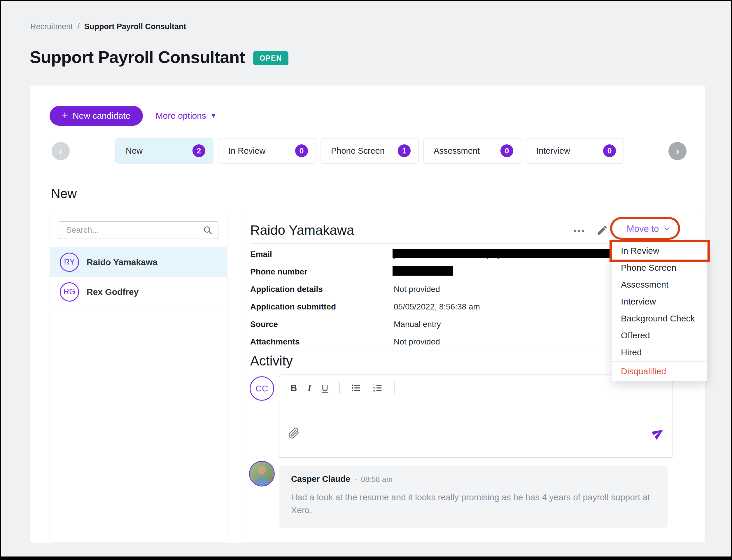 The image size is (732, 560). What do you see at coordinates (137, 57) in the screenshot?
I see `page-title: Support Payroll Consultant` at bounding box center [137, 57].